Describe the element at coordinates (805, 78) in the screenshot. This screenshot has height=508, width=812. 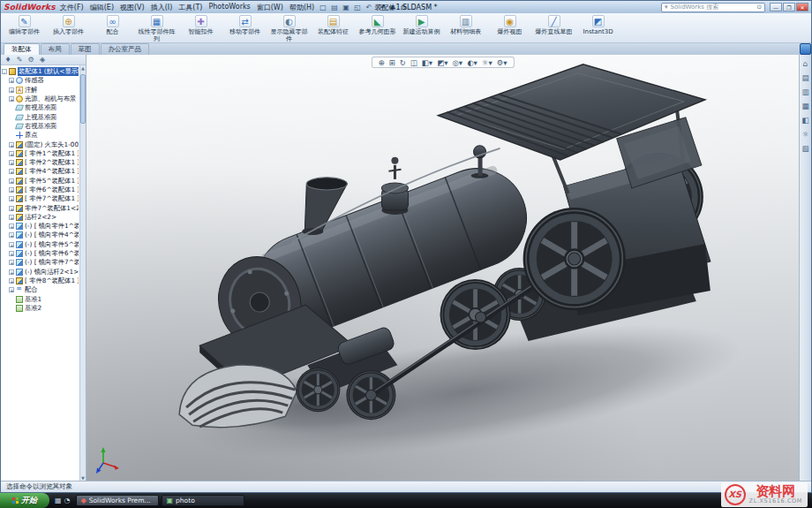
I see `design-library-icon: ▤` at that location.